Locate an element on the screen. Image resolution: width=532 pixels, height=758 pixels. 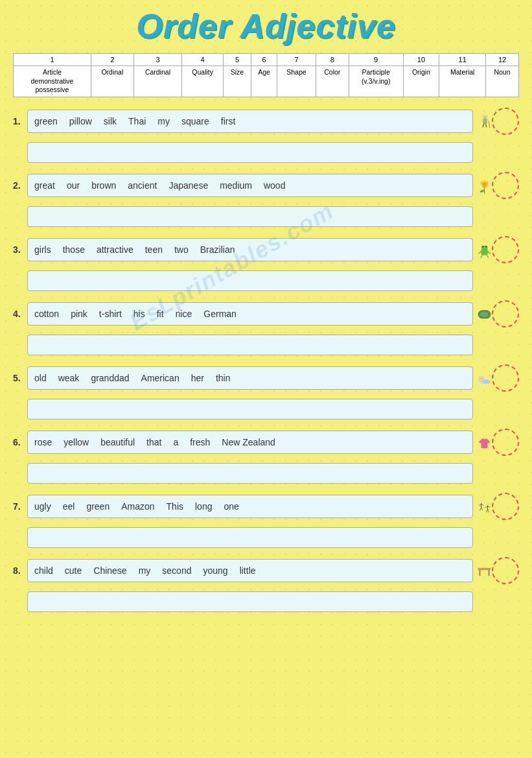
exercise-num-5: 5. is located at coordinates (20, 378).